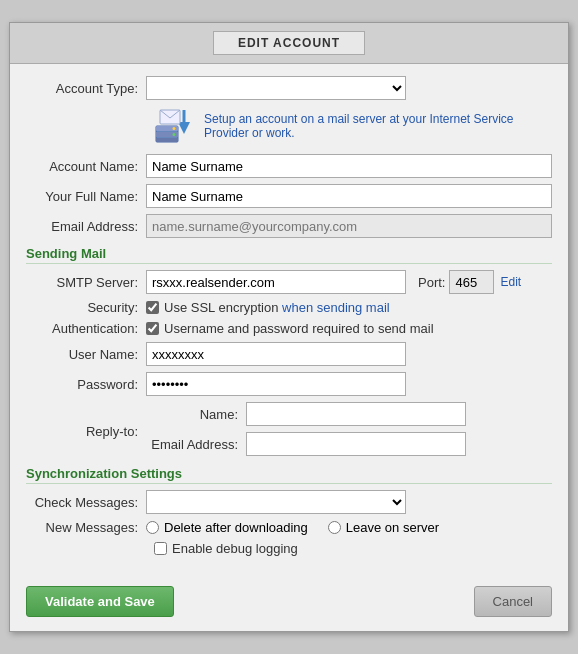  Describe the element at coordinates (235, 548) in the screenshot. I see `debug-logging-label: Enable debug logging` at that location.